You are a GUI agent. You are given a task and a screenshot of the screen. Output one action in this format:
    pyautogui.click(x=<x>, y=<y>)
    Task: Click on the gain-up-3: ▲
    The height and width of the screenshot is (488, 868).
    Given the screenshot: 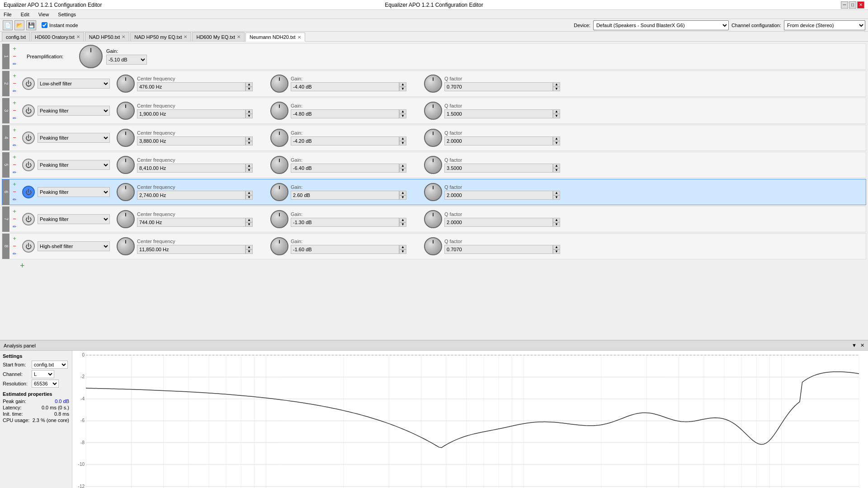 What is the action you would take?
    pyautogui.click(x=403, y=112)
    